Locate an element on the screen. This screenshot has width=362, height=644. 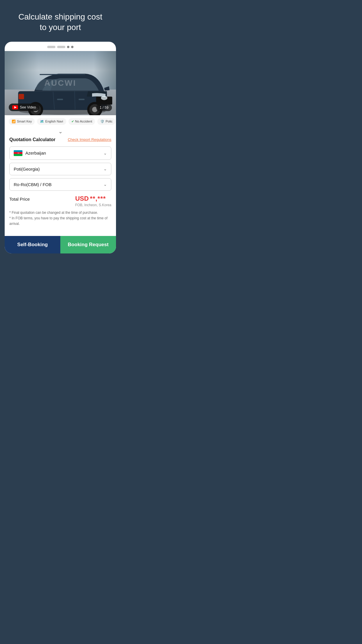
price-sub: FOB, Incheon, S.Korea is located at coordinates (93, 205).